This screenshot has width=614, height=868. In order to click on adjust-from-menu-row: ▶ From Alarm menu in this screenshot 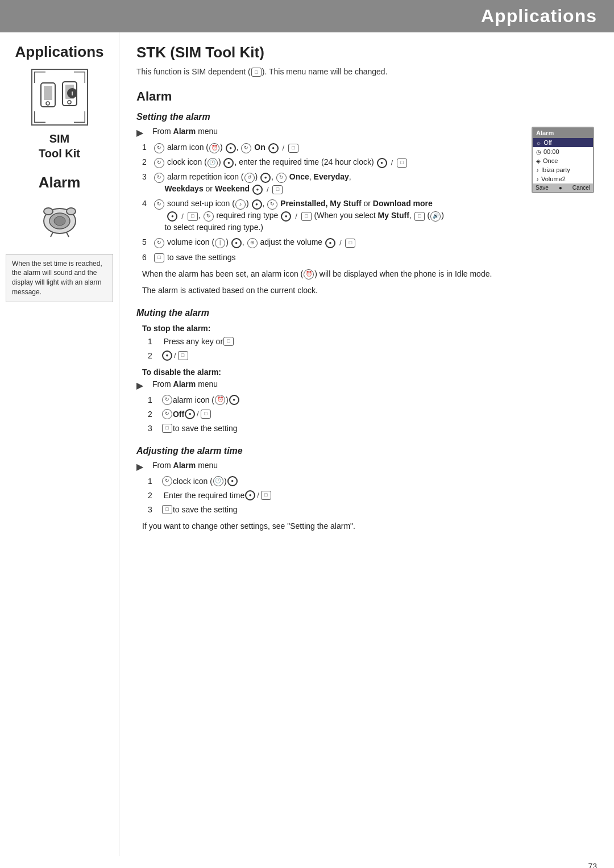, I will do `click(365, 467)`.